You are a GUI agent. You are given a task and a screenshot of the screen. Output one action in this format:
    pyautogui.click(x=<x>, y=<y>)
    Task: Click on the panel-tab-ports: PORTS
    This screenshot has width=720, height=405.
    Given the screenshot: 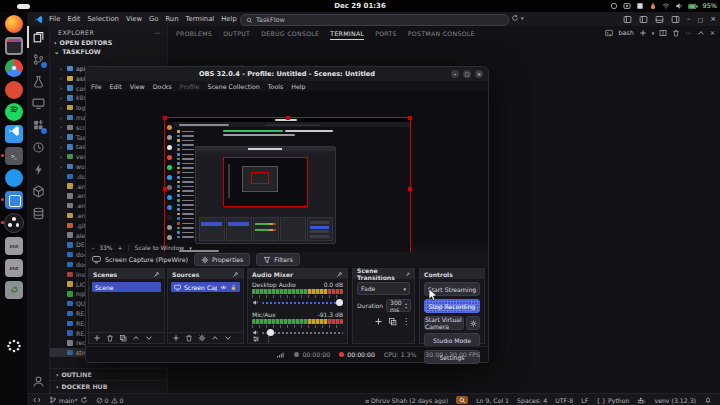 What is the action you would take?
    pyautogui.click(x=386, y=35)
    